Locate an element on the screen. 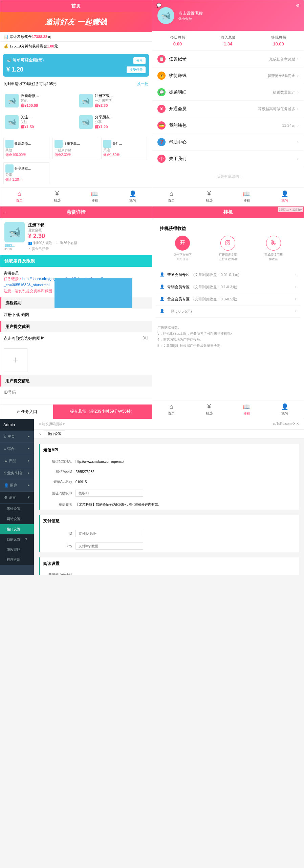 Image resolution: width=304 pixels, height=868 pixels. section-短信API: 短信API短信配置地址http://www.smsbao.com/openapi… is located at coordinates (169, 477).